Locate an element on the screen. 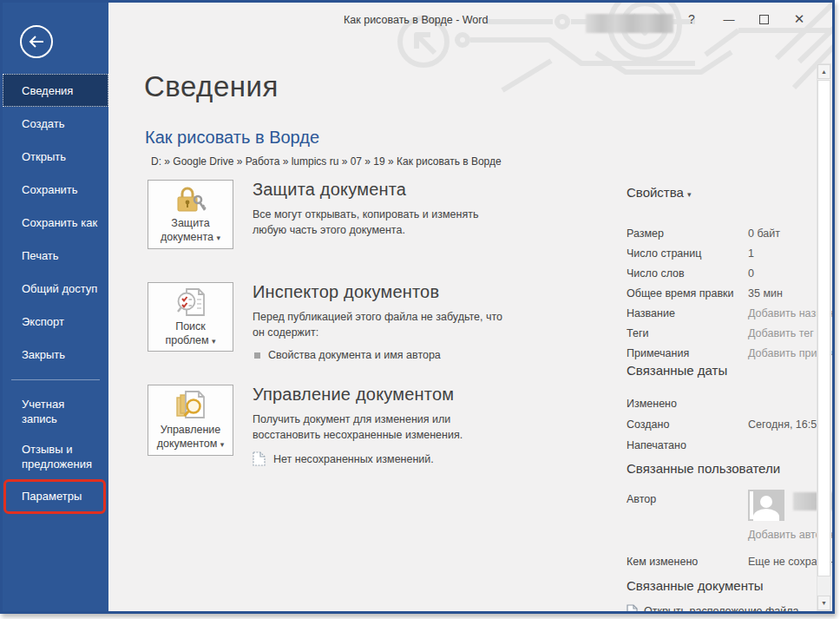 The width and height of the screenshot is (840, 619). sidebar-item-save-as: Сохранить как is located at coordinates (56, 222).